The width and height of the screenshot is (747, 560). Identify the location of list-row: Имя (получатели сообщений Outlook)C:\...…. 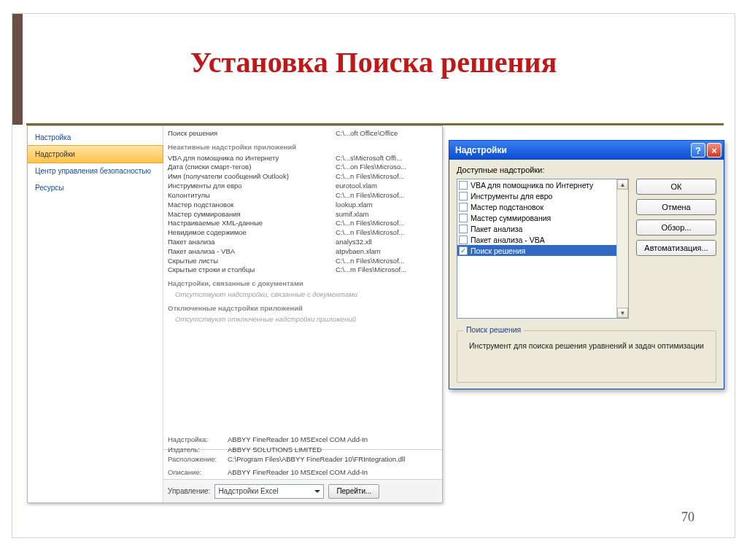
(303, 176).